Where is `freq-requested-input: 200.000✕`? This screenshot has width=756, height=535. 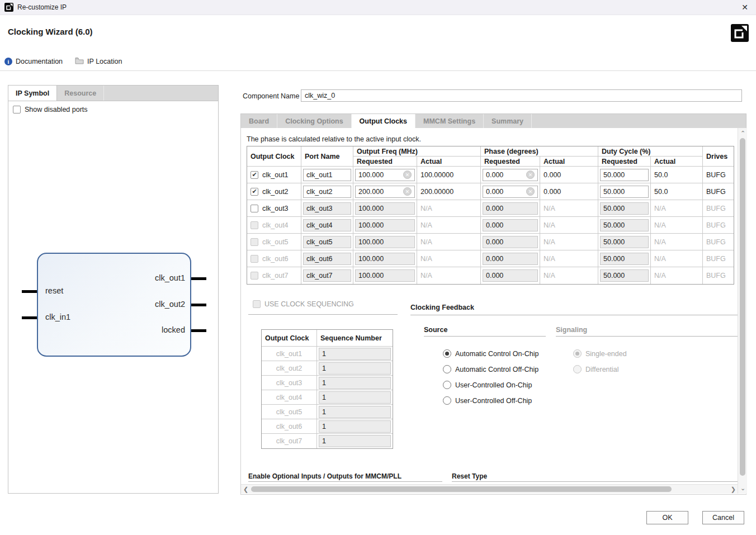
freq-requested-input: 200.000✕ is located at coordinates (385, 192).